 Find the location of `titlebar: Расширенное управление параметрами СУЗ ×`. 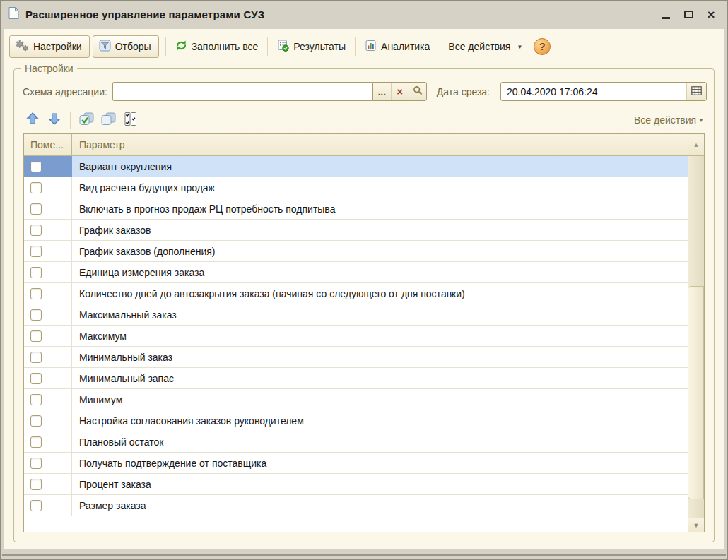

titlebar: Расширенное управление параметрами СУЗ × is located at coordinates (364, 14).